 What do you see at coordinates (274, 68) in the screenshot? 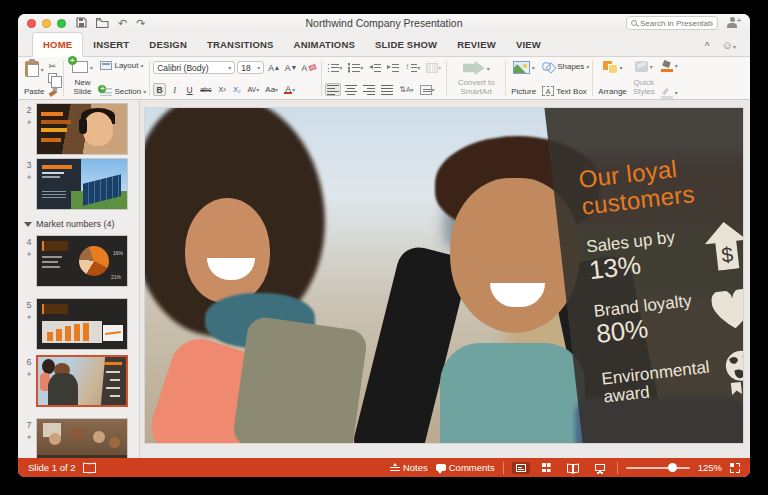
I see `increase-font-button: A` at bounding box center [274, 68].